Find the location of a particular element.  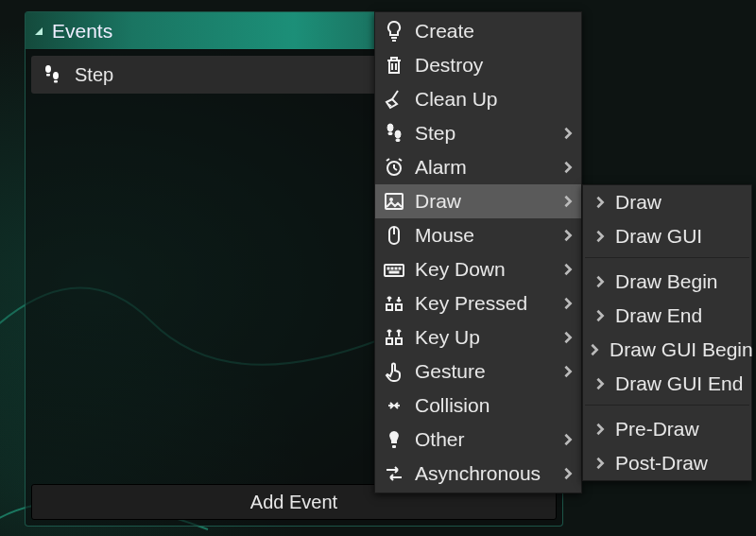

collapse-triangle-icon is located at coordinates (39, 31).